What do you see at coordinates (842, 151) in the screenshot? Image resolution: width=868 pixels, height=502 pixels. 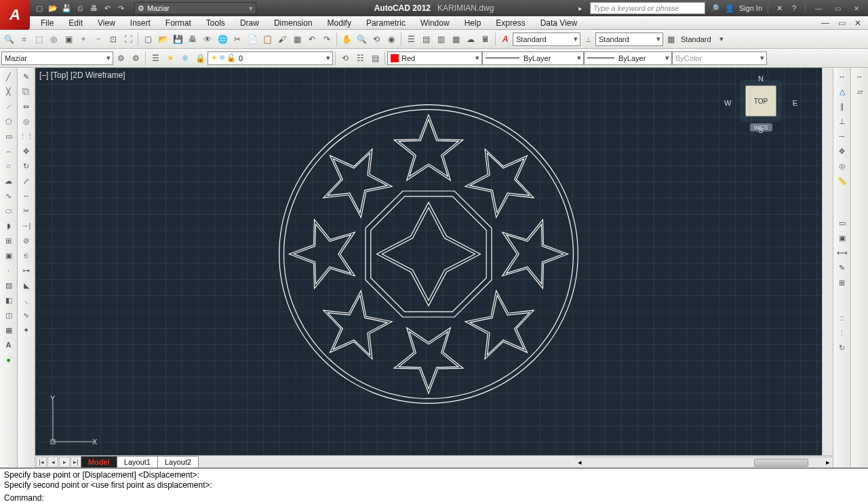 I see `nav-icon: ✥` at bounding box center [842, 151].